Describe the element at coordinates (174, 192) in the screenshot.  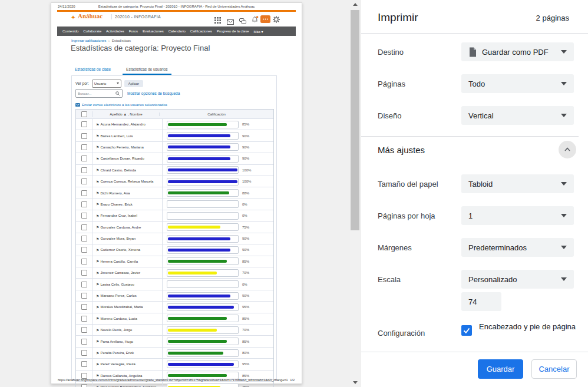
I see `grade-row: ⚑Dichi Romero, Ana88%` at that location.